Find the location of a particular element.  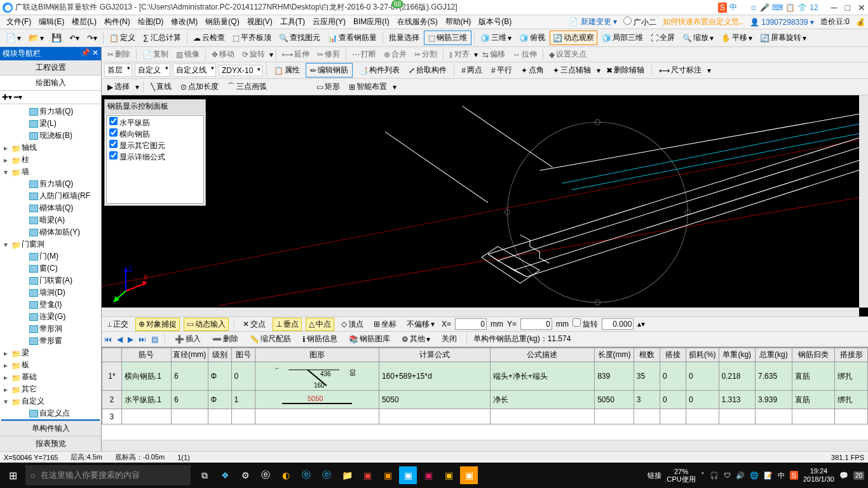

last-button: ⏭ is located at coordinates (142, 339).